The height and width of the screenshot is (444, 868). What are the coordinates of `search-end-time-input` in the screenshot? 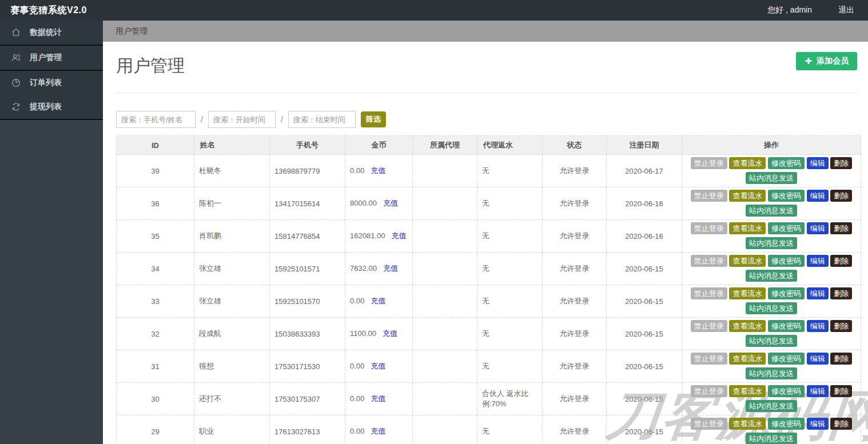 It's located at (322, 119).